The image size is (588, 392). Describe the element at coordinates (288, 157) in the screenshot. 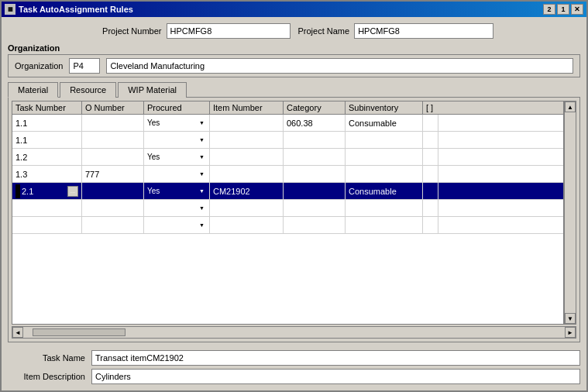

I see `table-row: 1.2 Yes No` at that location.